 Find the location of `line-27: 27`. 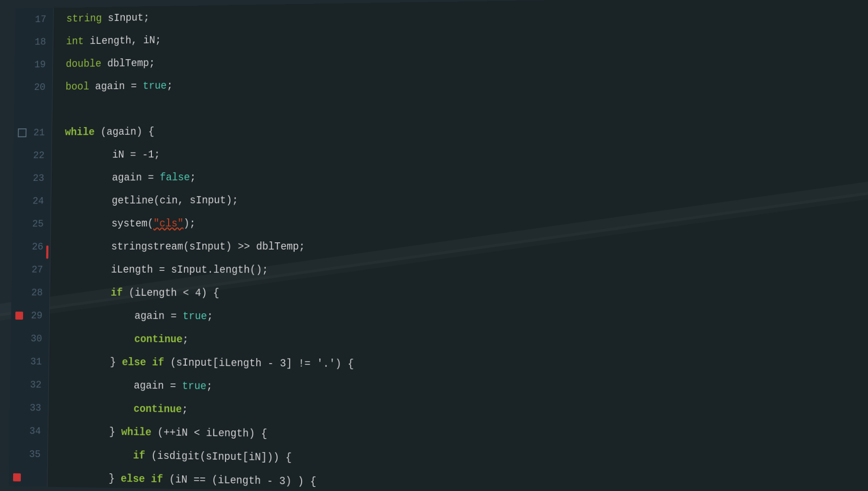

line-27: 27 is located at coordinates (31, 269).